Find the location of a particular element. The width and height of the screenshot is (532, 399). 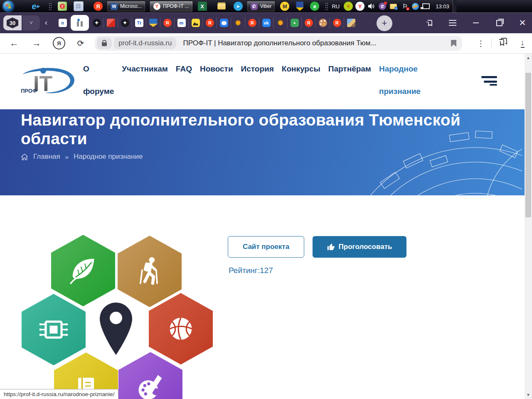

new-tab-button: + is located at coordinates (384, 23).